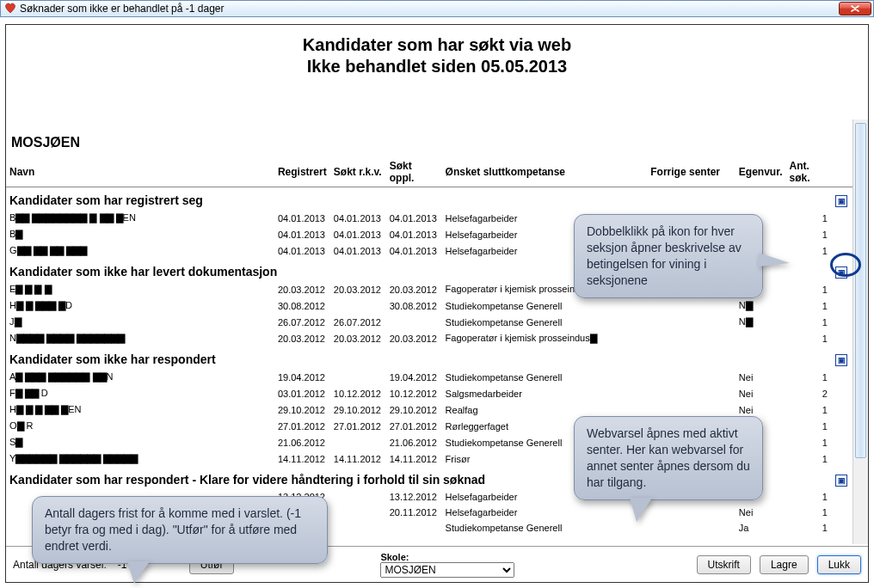  Describe the element at coordinates (855, 9) in the screenshot. I see `window-close-button` at that location.